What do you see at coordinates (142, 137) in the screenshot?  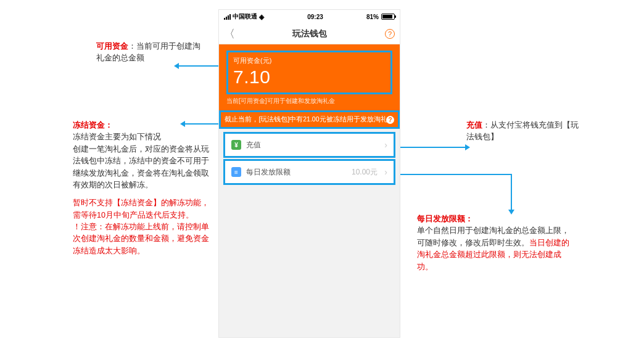 I see `anno-frozen-p1: 冻结资金主要为如下情况` at bounding box center [142, 137].